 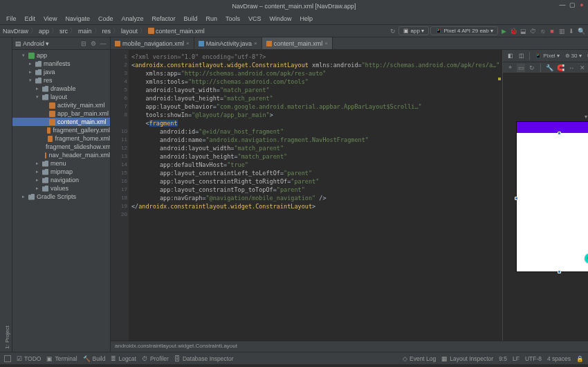 What do you see at coordinates (8, 359) in the screenshot?
I see `tool-window-toggle-icon` at bounding box center [8, 359].